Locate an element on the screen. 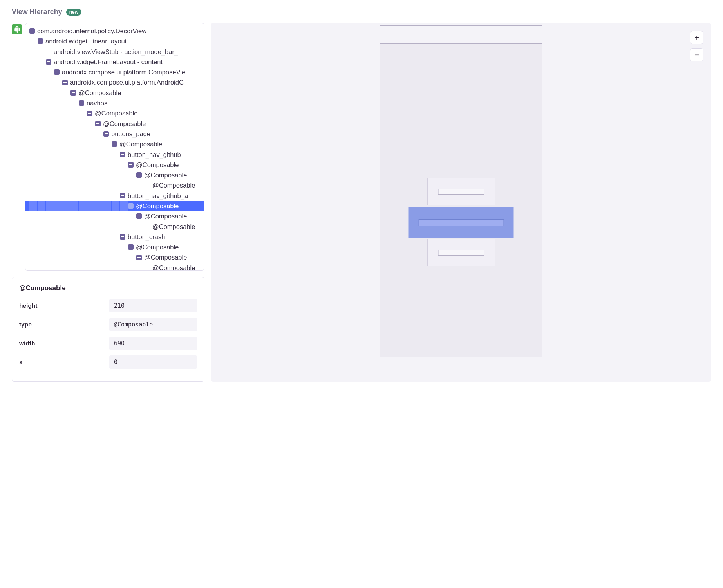 The height and width of the screenshot is (588, 723). tree-row: button_nav_github_a is located at coordinates (115, 196).